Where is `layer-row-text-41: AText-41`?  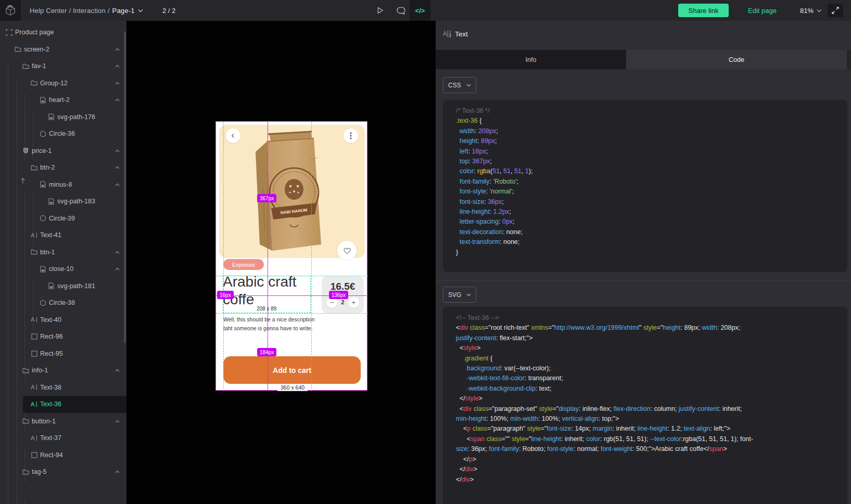 layer-row-text-41: AText-41 is located at coordinates (63, 235).